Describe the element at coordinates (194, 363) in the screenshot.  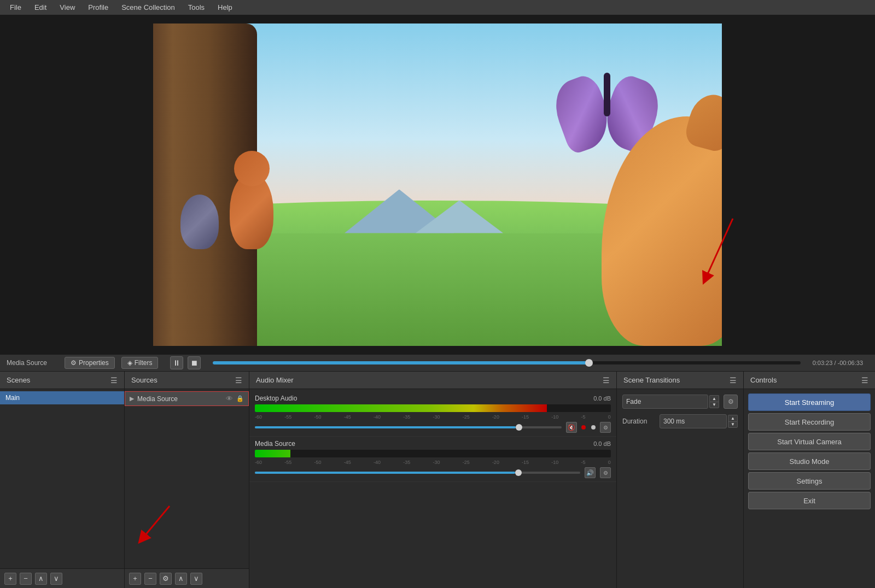
I see `stop-button: ⏹` at that location.